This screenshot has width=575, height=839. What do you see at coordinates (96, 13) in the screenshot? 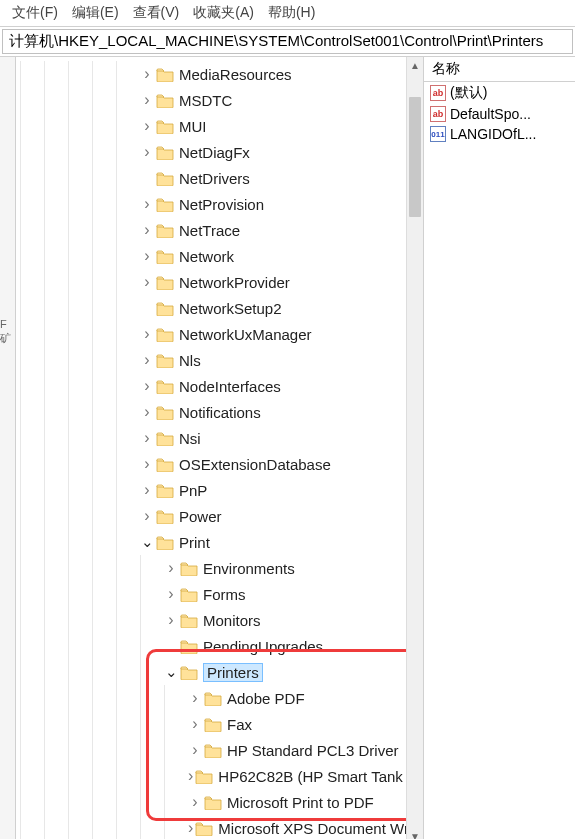
I see `menu-edit: 编辑(E)` at bounding box center [96, 13].